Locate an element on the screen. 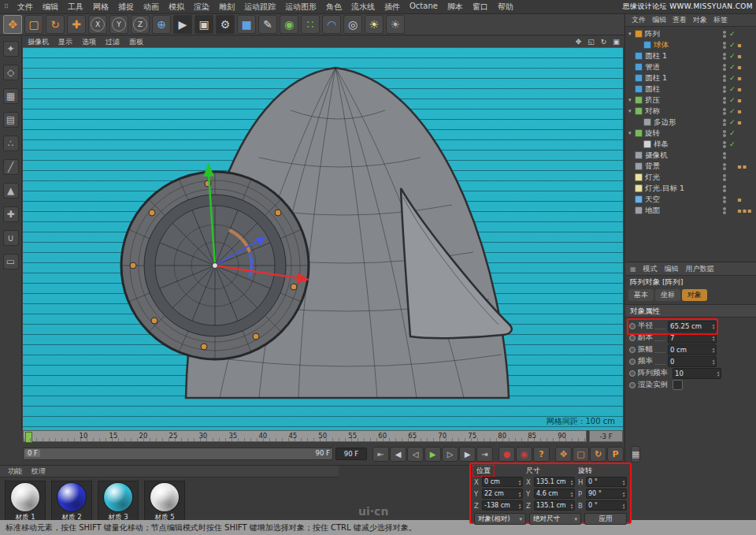 This screenshot has height=535, width=756. viewport-rotate-icon: ↻ is located at coordinates (603, 41).